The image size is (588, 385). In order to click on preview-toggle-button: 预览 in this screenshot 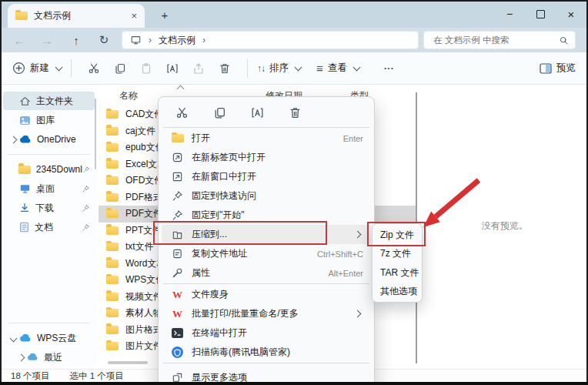, I will do `click(557, 68)`.